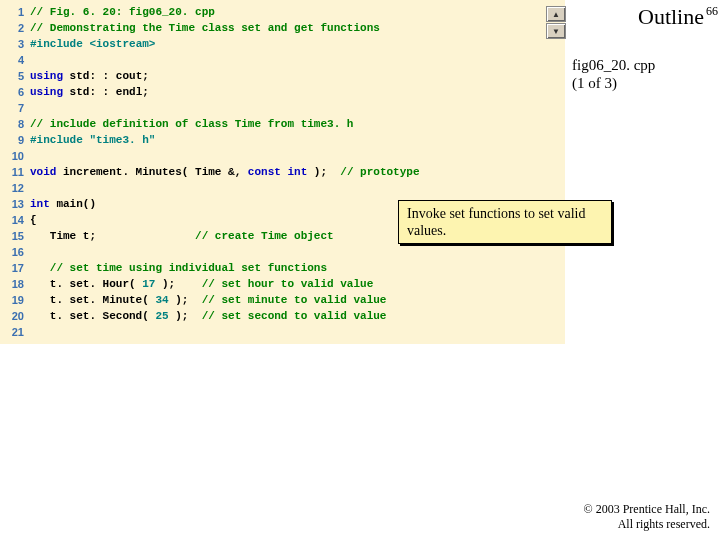 This screenshot has width=720, height=540. What do you see at coordinates (642, 74) in the screenshot?
I see `file-label: fig06_20. cpp (1 of 3)` at bounding box center [642, 74].